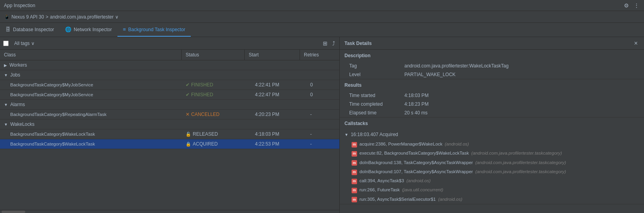 The width and height of the screenshot is (644, 213). Describe the element at coordinates (492, 123) in the screenshot. I see `callstacks-title: Callstacks` at that location.